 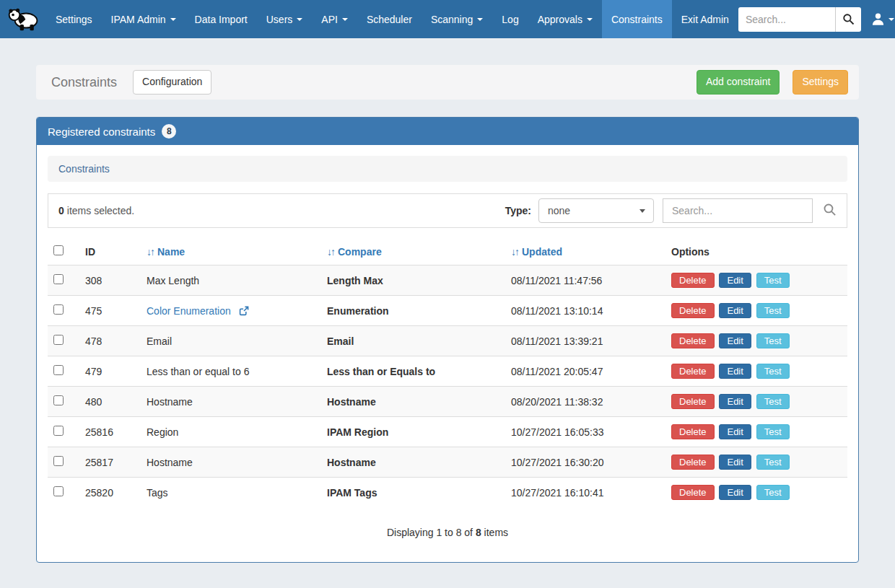 What do you see at coordinates (110, 402) in the screenshot?
I see `row-id: 480` at bounding box center [110, 402].